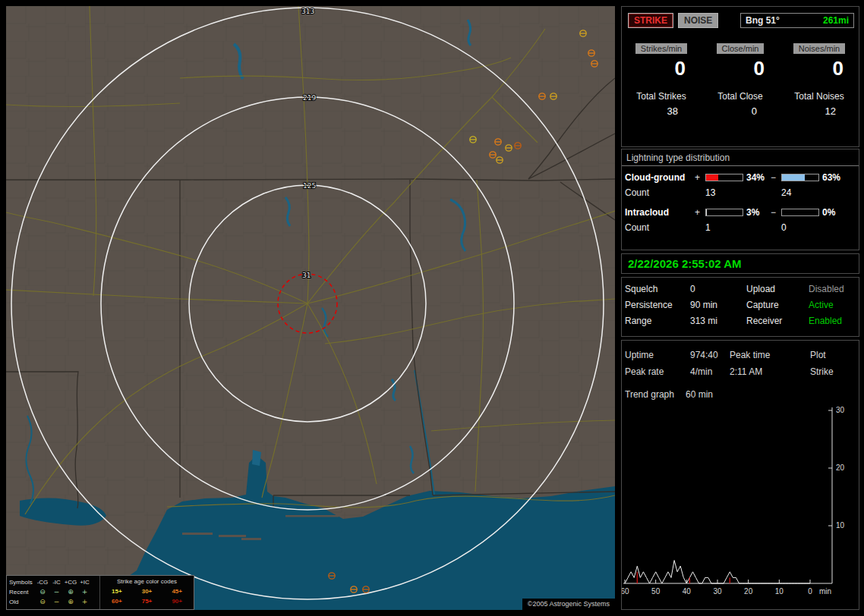  What do you see at coordinates (698, 20) in the screenshot?
I see `noise-mode-button: NOISE` at bounding box center [698, 20].